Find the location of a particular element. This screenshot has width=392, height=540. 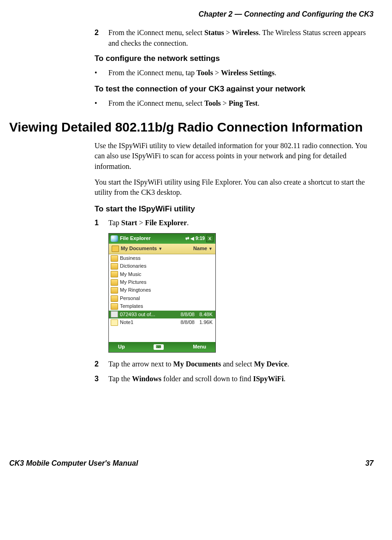

bullet-configure: • From the iConnect menu, tap Tools > Wi… is located at coordinates (234, 73).